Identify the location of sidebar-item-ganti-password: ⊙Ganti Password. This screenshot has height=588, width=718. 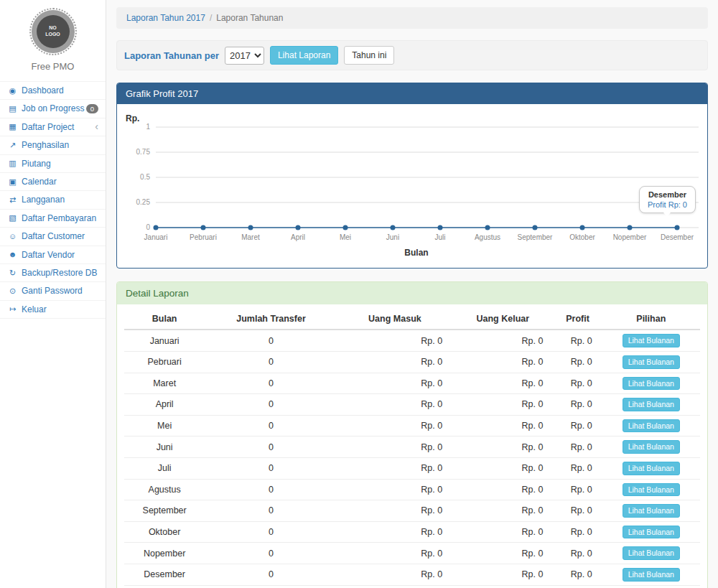
(53, 291).